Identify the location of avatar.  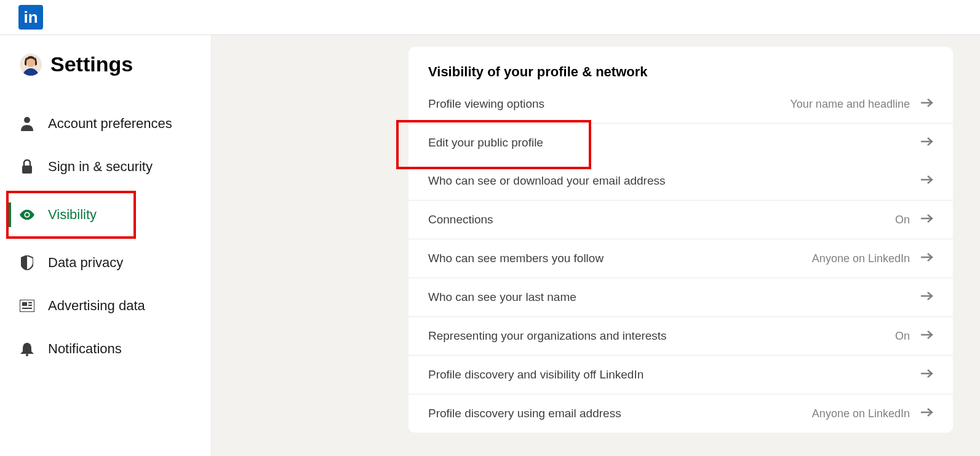
(31, 65).